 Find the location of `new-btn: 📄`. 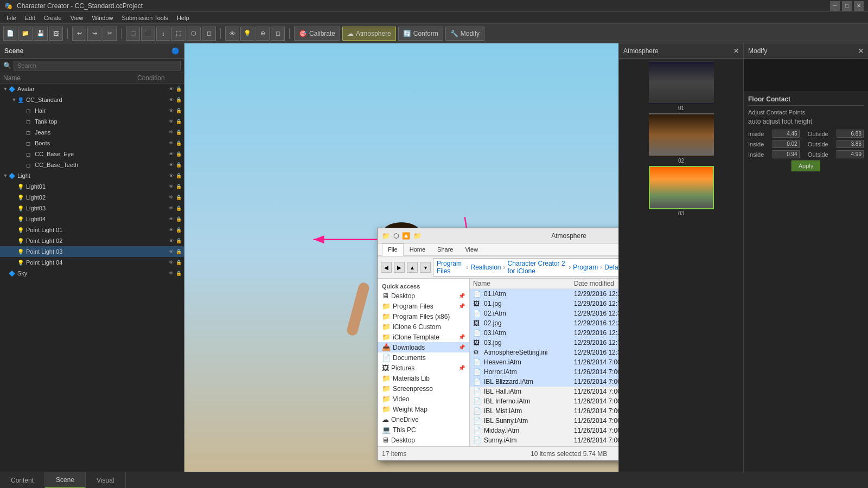

new-btn: 📄 is located at coordinates (10, 34).